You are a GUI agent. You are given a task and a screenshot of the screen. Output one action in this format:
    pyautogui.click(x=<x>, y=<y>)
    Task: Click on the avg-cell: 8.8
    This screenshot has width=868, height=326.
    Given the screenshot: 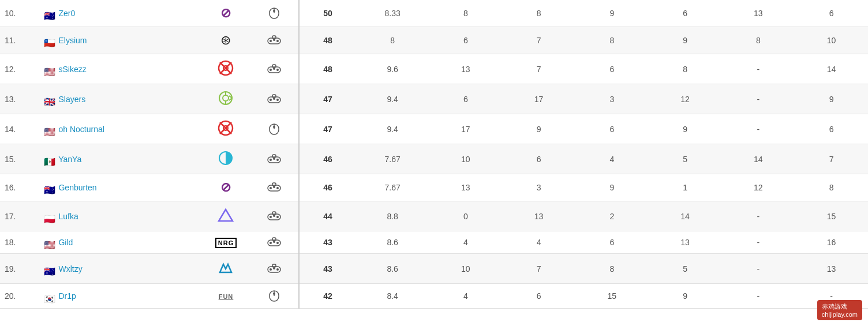 What is the action you would take?
    pyautogui.click(x=392, y=216)
    